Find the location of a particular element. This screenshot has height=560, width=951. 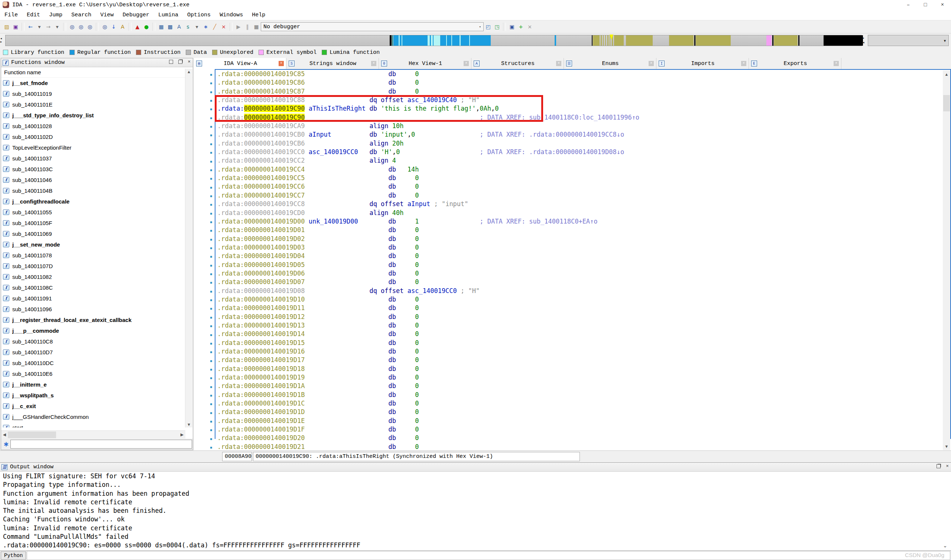

functions-vertical-scrollbar: ▲ ▼ is located at coordinates (189, 248).